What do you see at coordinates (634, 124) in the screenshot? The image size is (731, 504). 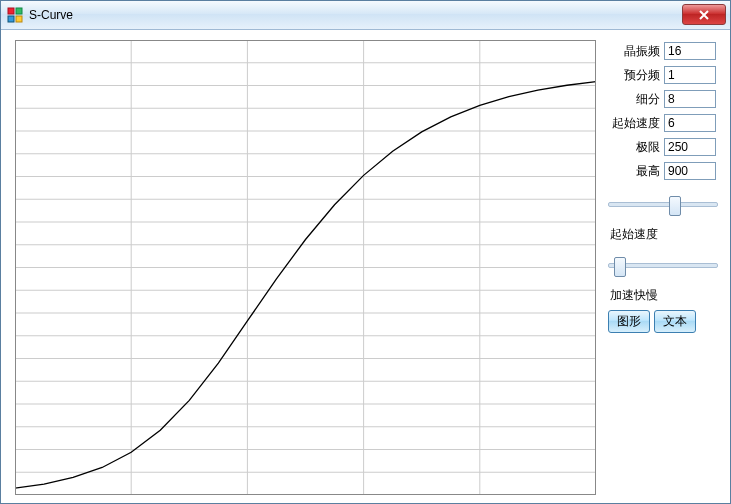 I see `start-speed-label: 起始速度` at bounding box center [634, 124].